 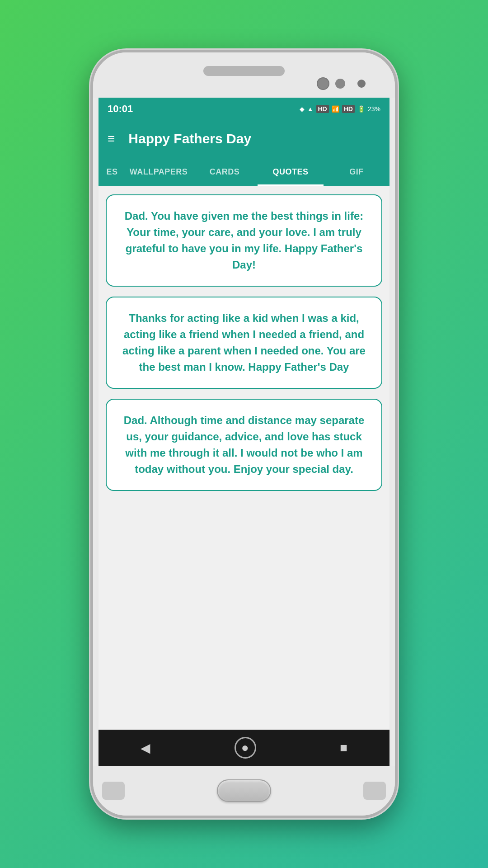 I want to click on status-icons: ◆ ▲ HD 📶 HD 🔋 23%, so click(x=340, y=109).